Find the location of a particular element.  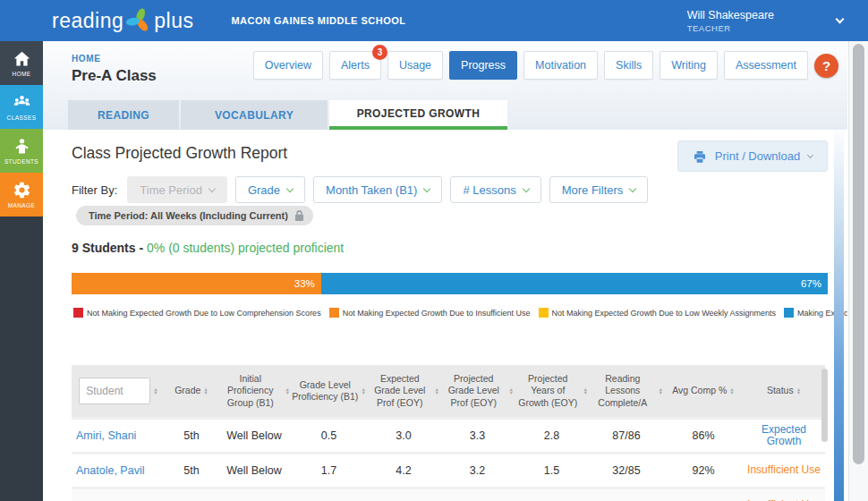

filter-time-period: Time Period is located at coordinates (177, 190).